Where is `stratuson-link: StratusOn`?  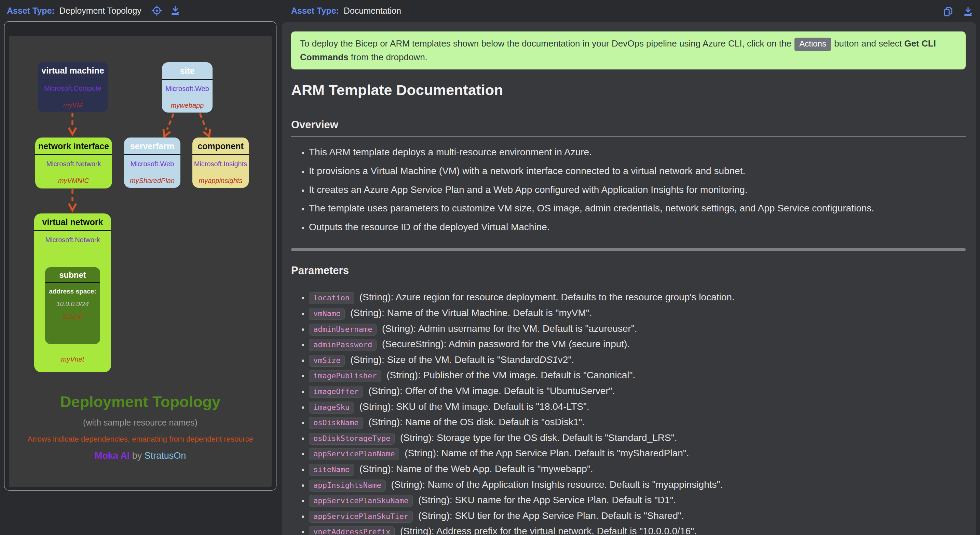 stratuson-link: StratusOn is located at coordinates (165, 455).